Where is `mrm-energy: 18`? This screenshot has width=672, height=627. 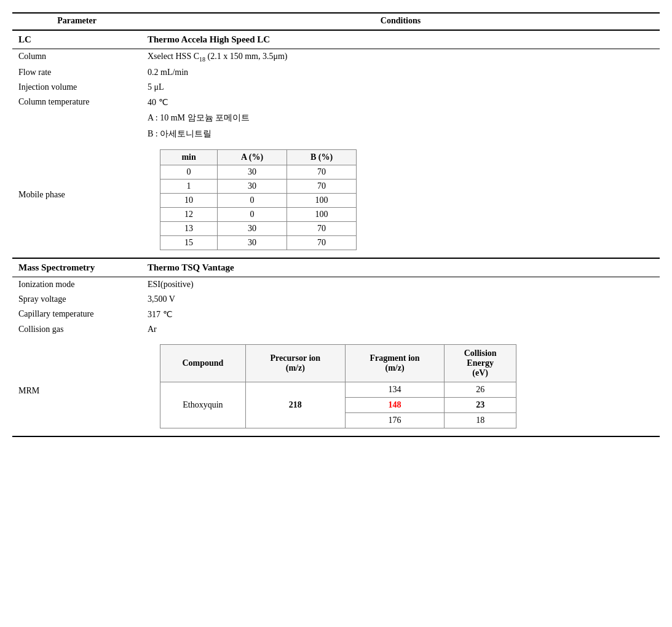 mrm-energy: 18 is located at coordinates (481, 420).